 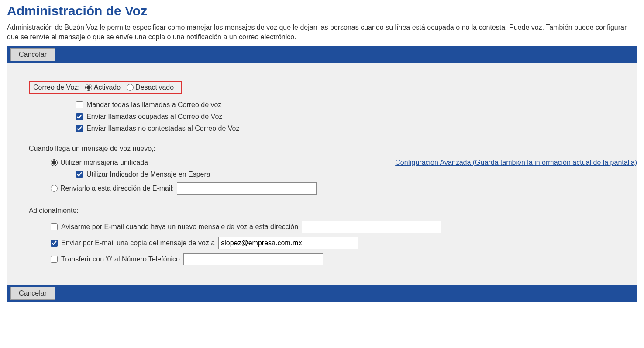 What do you see at coordinates (57, 87) in the screenshot?
I see `voicemail-status-label: Correo de Voz:` at bounding box center [57, 87].